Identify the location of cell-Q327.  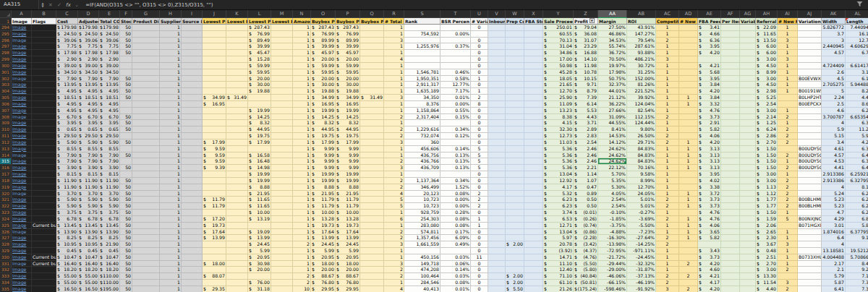
(372, 239).